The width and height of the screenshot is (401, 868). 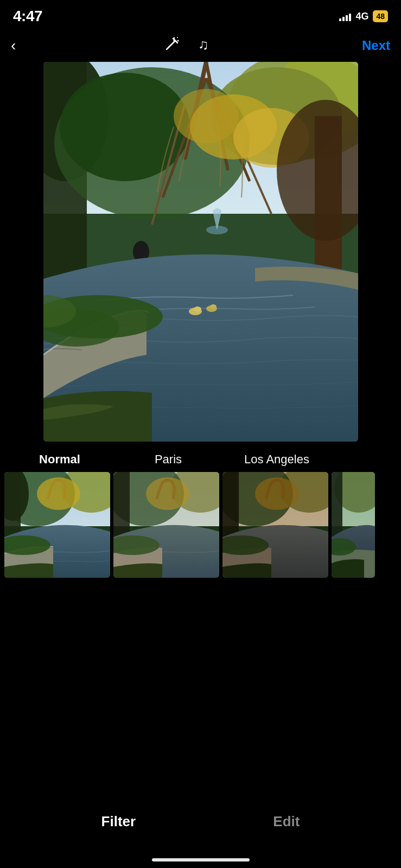 I want to click on filter-thumb-paris, so click(x=166, y=525).